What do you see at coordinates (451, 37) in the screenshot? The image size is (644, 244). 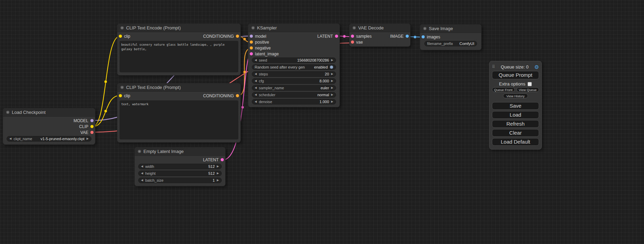 I see `node-save-image: Save Image images filename_prefix ComfyU…` at bounding box center [451, 37].